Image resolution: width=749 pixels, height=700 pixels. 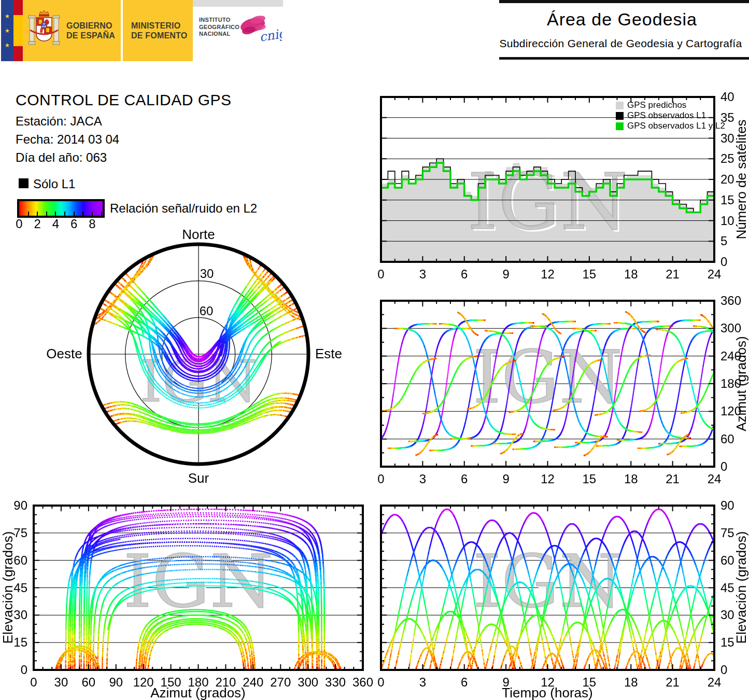 I want to click on x-tick-elaz: 180, so click(x=198, y=682).